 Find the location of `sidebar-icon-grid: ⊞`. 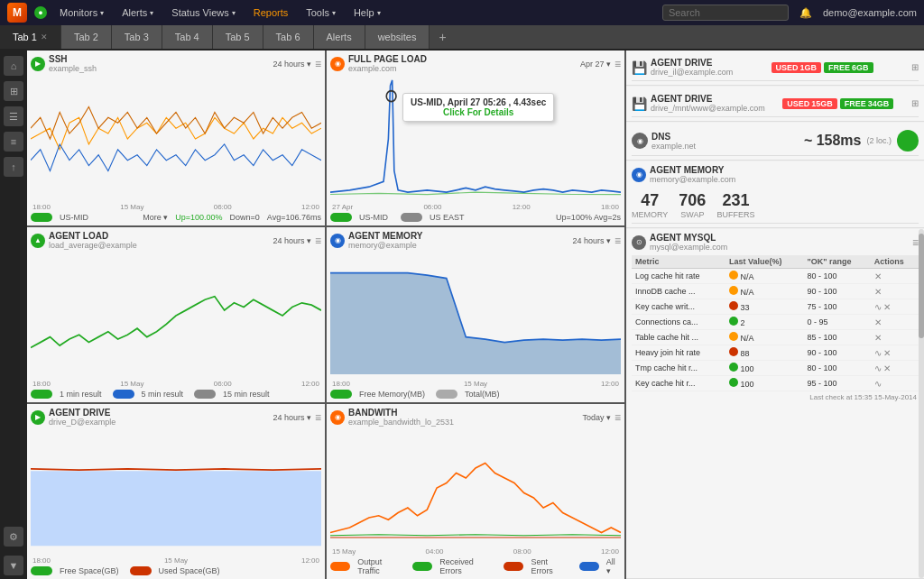

sidebar-icon-grid: ⊞ is located at coordinates (14, 91).